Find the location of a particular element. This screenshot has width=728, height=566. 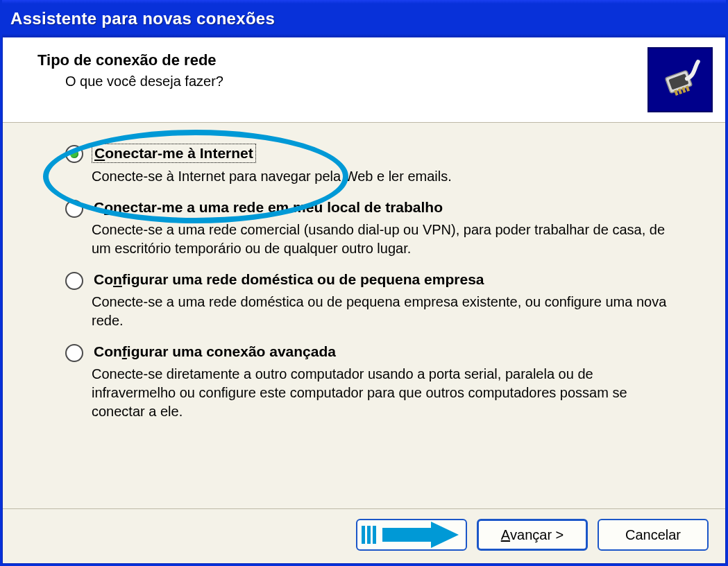

arrow-right-annotation-icon is located at coordinates (421, 535).